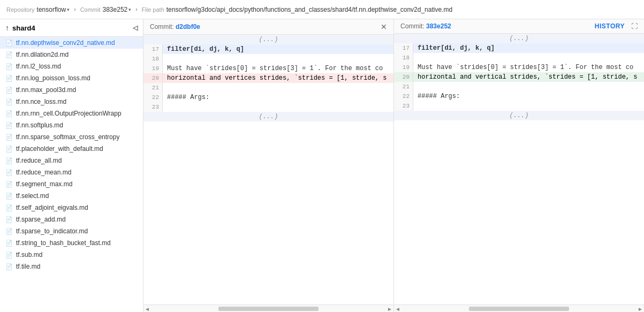  Describe the element at coordinates (153, 97) in the screenshot. I see `line-number: 22` at that location.